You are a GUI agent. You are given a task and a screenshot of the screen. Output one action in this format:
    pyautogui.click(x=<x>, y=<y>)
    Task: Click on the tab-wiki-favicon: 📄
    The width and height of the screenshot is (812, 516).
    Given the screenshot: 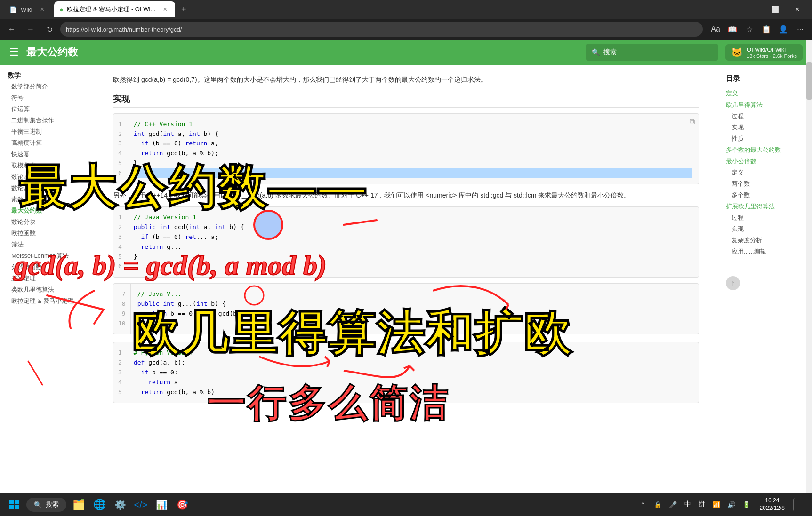 What is the action you would take?
    pyautogui.click(x=13, y=9)
    